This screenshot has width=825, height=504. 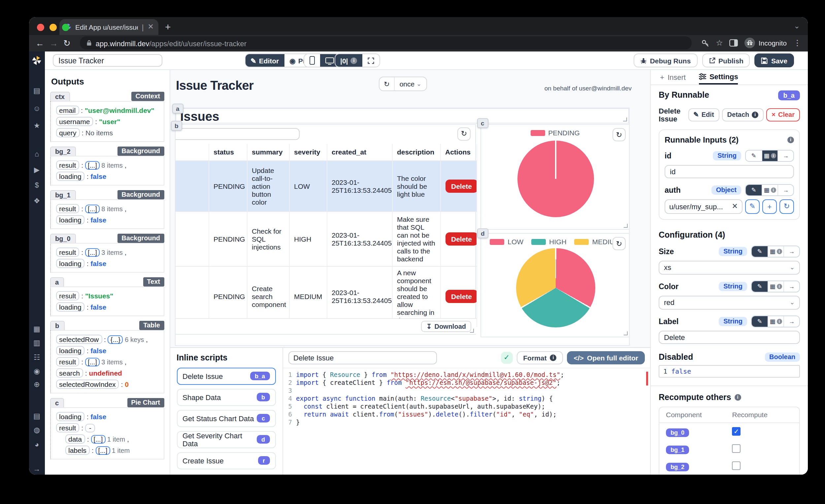 What do you see at coordinates (37, 201) in the screenshot?
I see `apps-icon: ❖` at bounding box center [37, 201].